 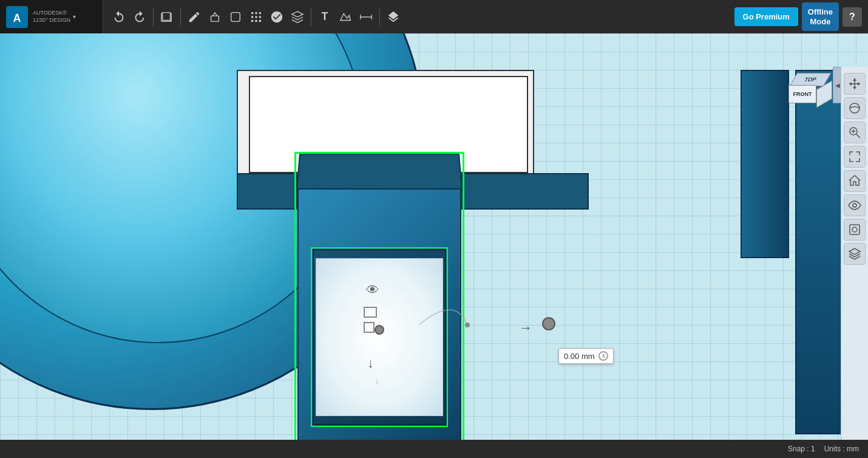 What do you see at coordinates (369, 327) in the screenshot?
I see `gizmo-square-icon` at bounding box center [369, 327].